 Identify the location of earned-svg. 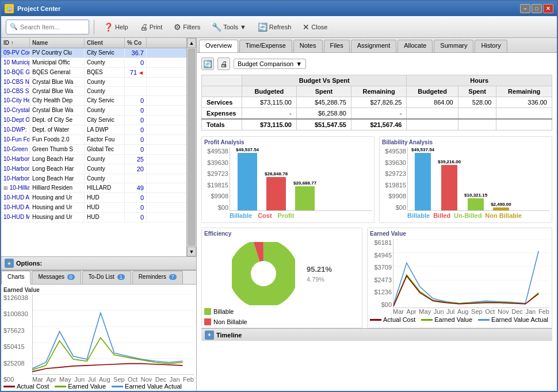
(472, 274).